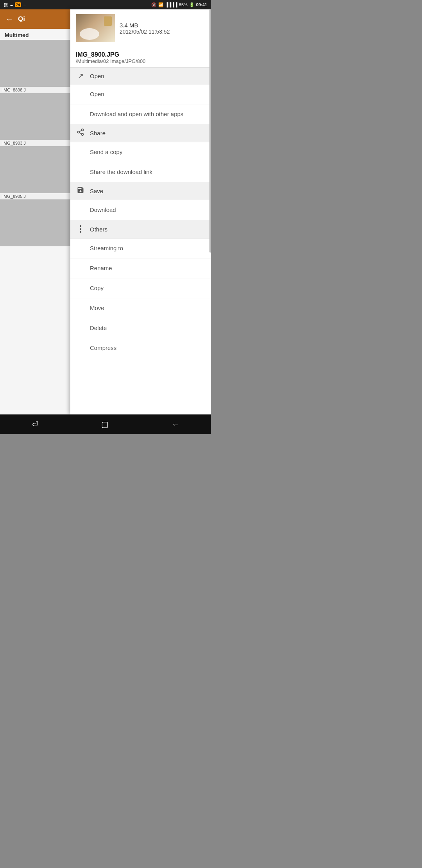 Image resolution: width=422 pixels, height=868 pixels. Describe the element at coordinates (37, 143) in the screenshot. I see `image-label-2: IMG_8903.J` at that location.